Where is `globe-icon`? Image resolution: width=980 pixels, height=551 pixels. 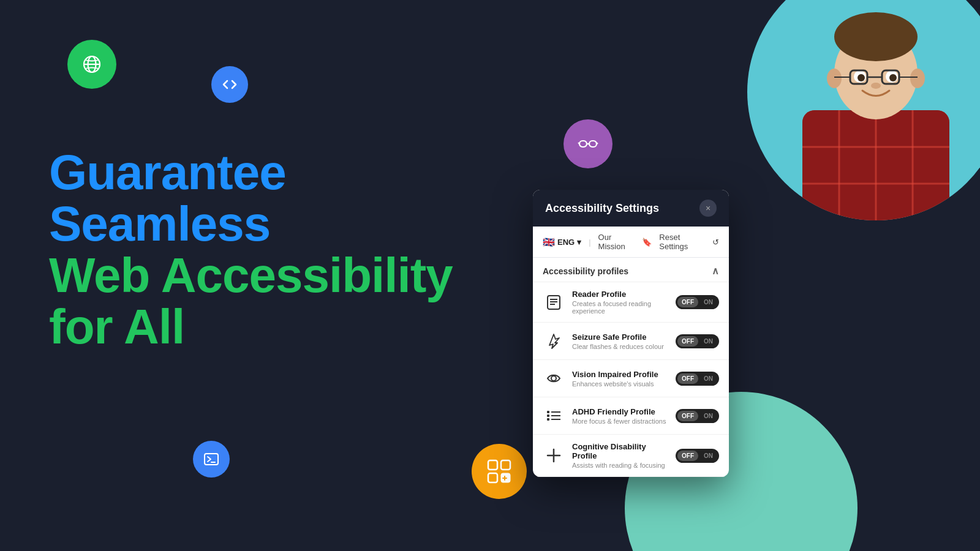
globe-icon is located at coordinates (92, 64).